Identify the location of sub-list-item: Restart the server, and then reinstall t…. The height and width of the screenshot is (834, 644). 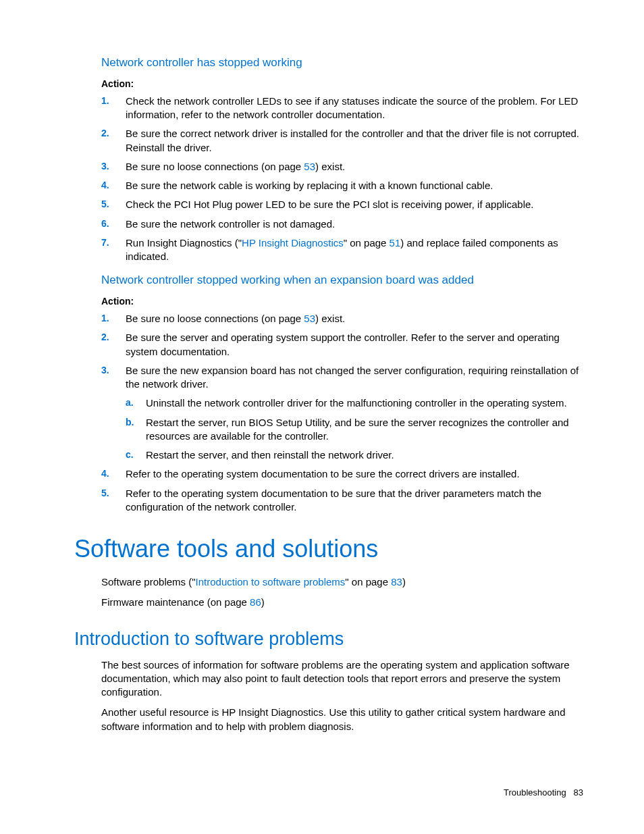
(354, 455).